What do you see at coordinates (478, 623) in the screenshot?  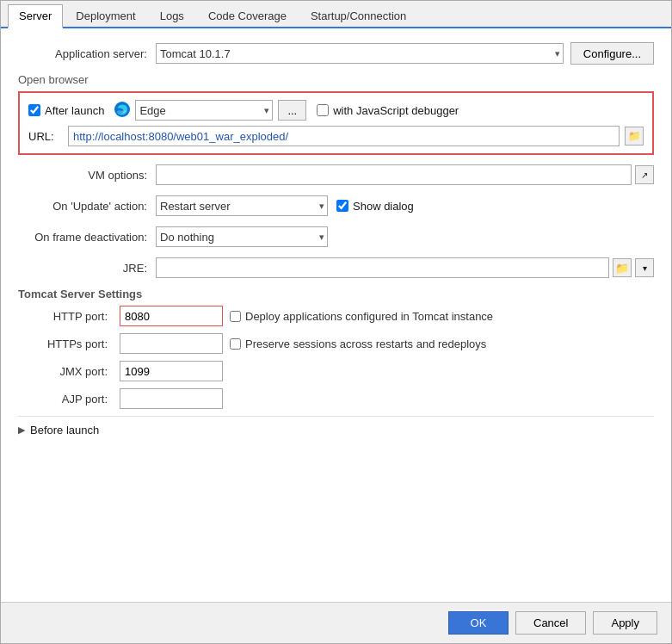 I see `ok-button: OK` at bounding box center [478, 623].